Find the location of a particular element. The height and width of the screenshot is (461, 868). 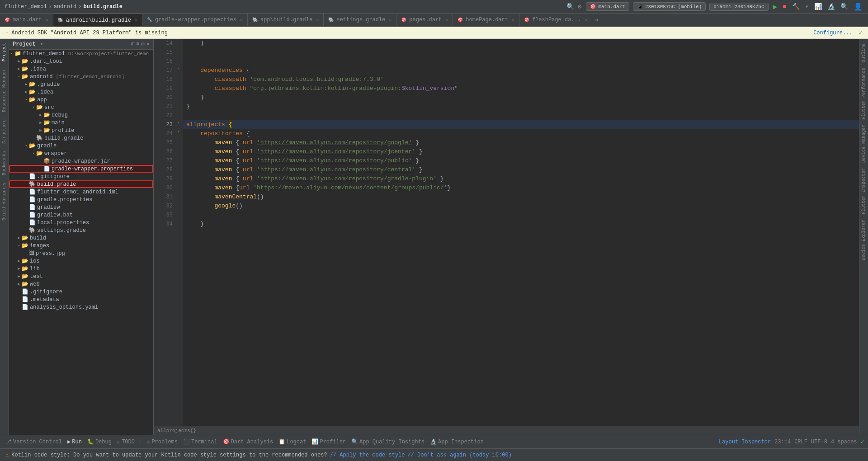

tree-gitignore-android: 📄 .gitignore is located at coordinates (81, 176).